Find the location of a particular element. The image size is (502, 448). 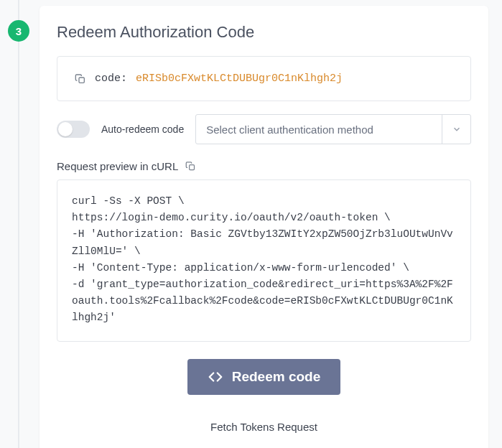

code-label: code: is located at coordinates (111, 79).